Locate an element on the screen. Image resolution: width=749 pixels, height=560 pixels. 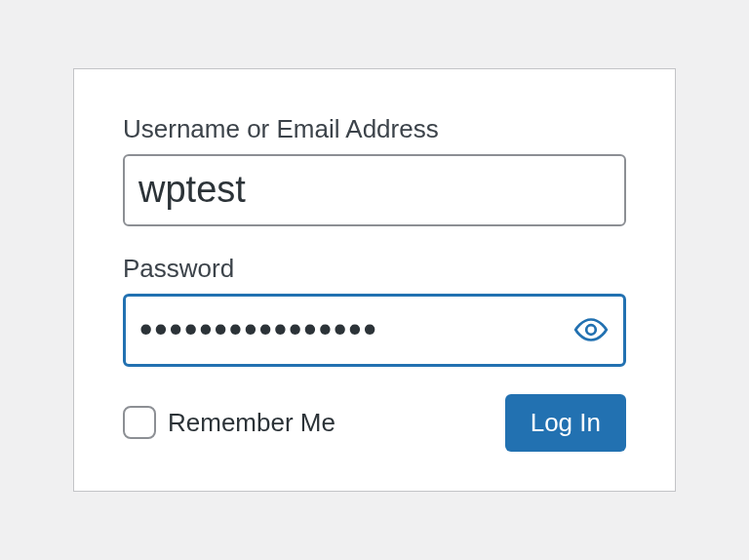
remember-me-group: Remember Me is located at coordinates (229, 422).